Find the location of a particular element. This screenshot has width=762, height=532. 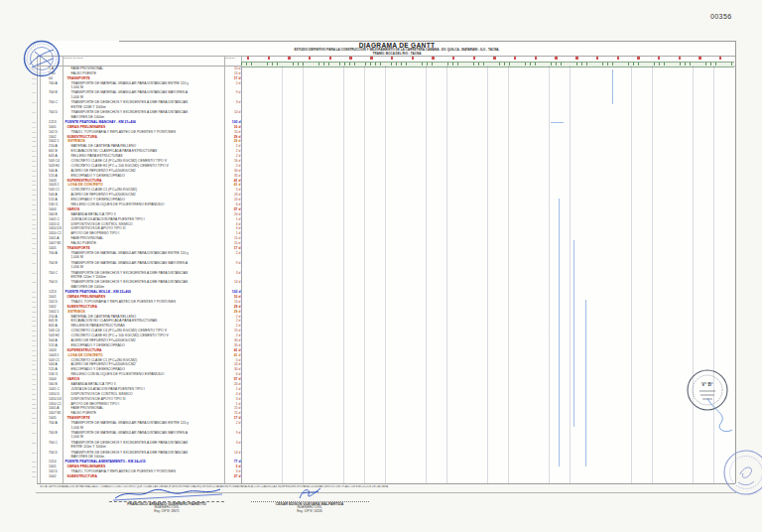

row-number: 207 is located at coordinates (32, 436).